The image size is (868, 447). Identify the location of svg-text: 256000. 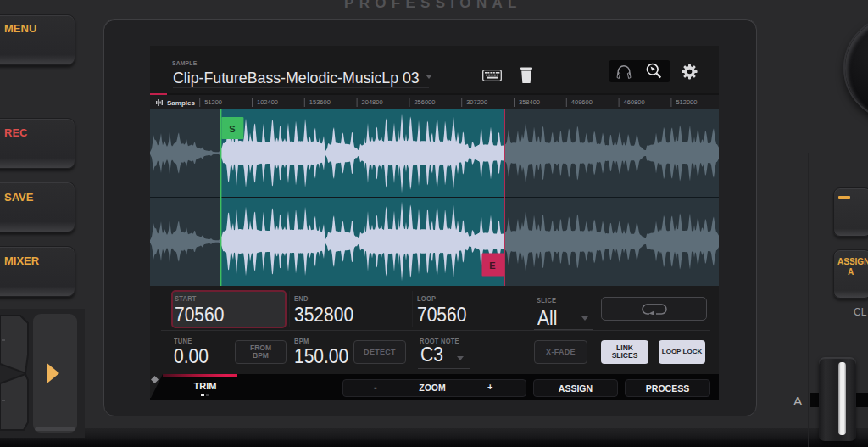
(424, 102).